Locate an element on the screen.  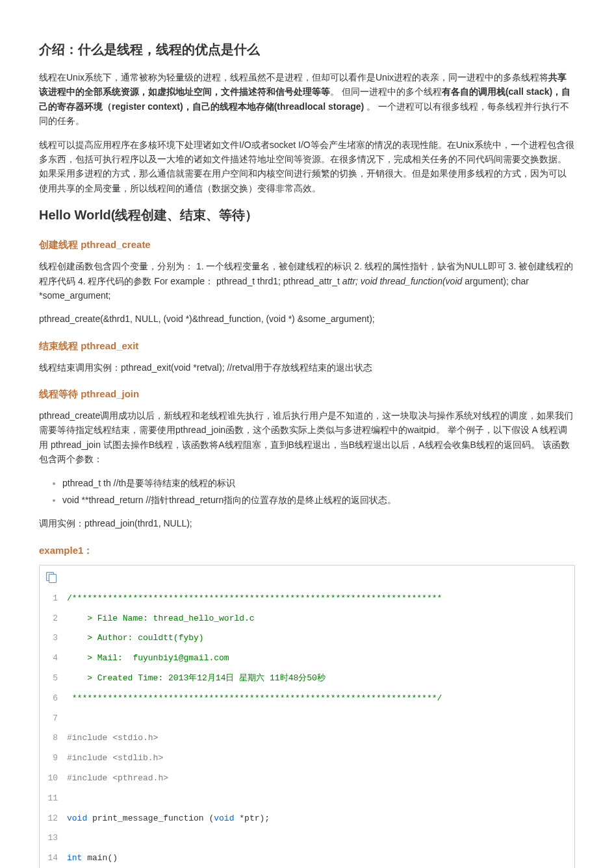
line-number: 6 is located at coordinates (51, 699).